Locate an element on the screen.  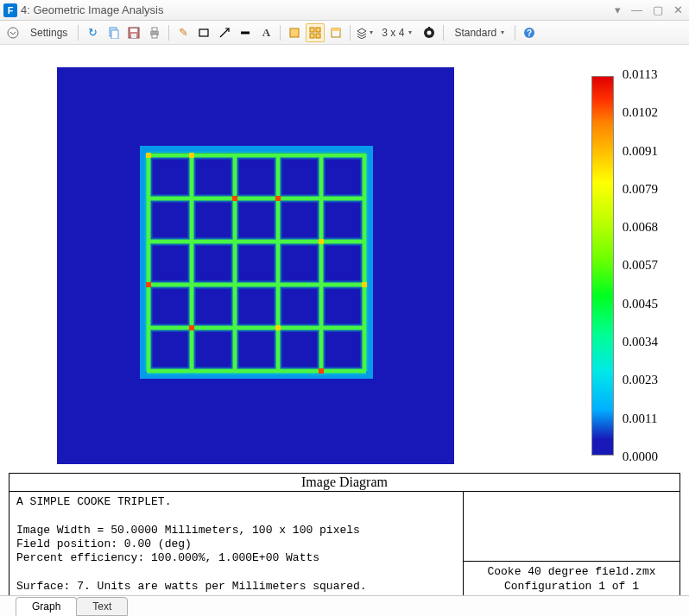
window-docked-icon is located at coordinates (336, 33).